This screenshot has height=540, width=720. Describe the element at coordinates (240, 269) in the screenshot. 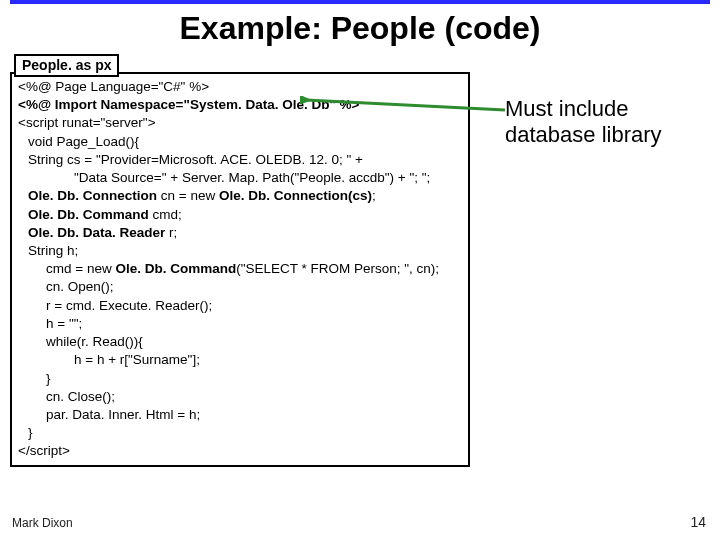

I see `code-line: cmd = new Ole. Db. Command("SELECT * FRO…` at that location.